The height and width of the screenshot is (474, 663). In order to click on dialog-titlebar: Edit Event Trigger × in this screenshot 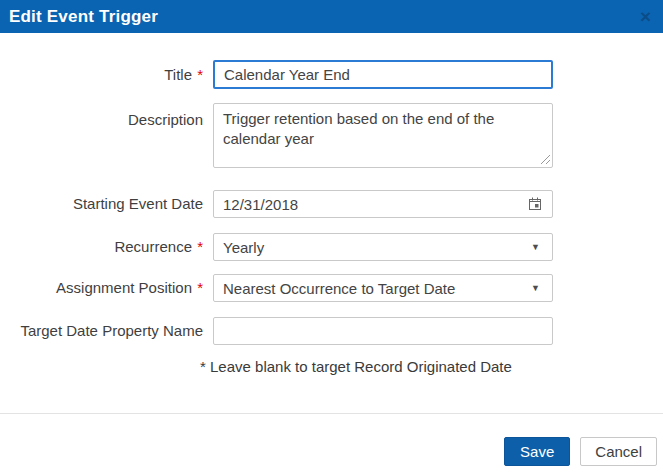, I will do `click(332, 16)`.